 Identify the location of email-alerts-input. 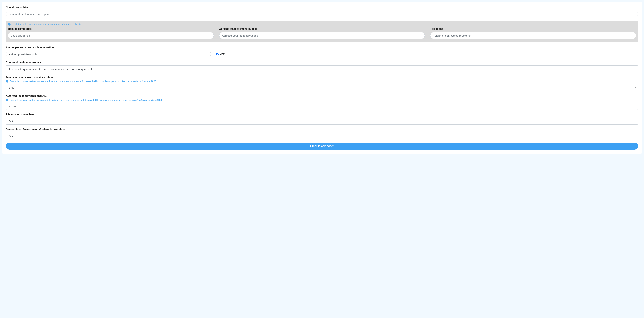
(108, 54).